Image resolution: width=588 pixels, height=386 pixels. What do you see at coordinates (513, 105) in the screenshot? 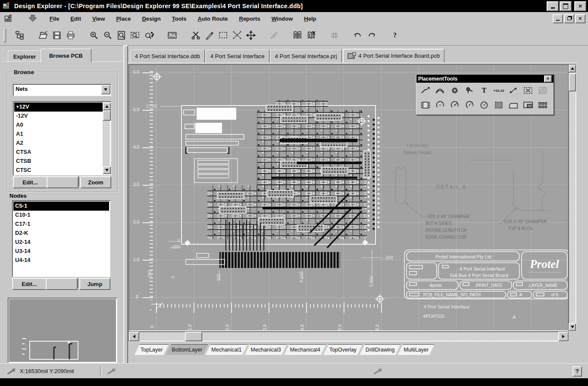
I see `polygon-plane-tool` at bounding box center [513, 105].